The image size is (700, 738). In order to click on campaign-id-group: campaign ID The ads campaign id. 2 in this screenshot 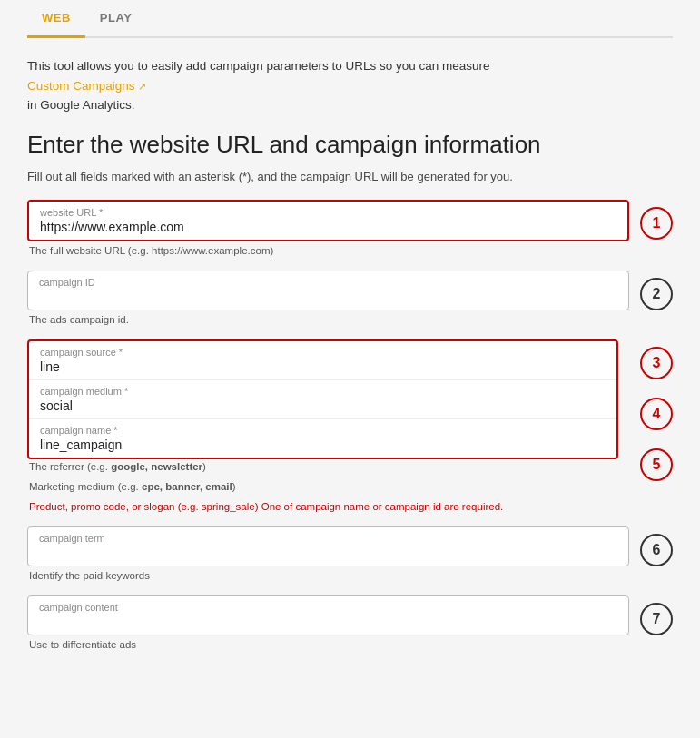, I will do `click(350, 302)`.